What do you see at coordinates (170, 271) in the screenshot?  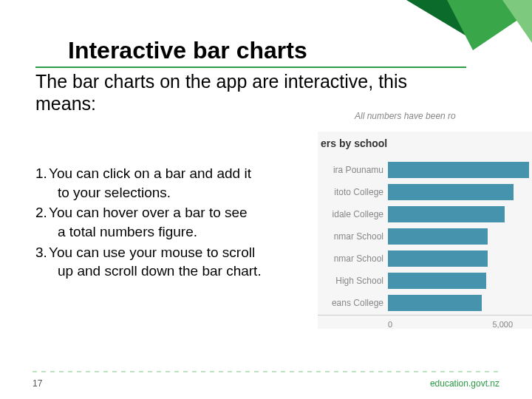 I see `list-text: up and scroll down the bar chart.` at bounding box center [170, 271].